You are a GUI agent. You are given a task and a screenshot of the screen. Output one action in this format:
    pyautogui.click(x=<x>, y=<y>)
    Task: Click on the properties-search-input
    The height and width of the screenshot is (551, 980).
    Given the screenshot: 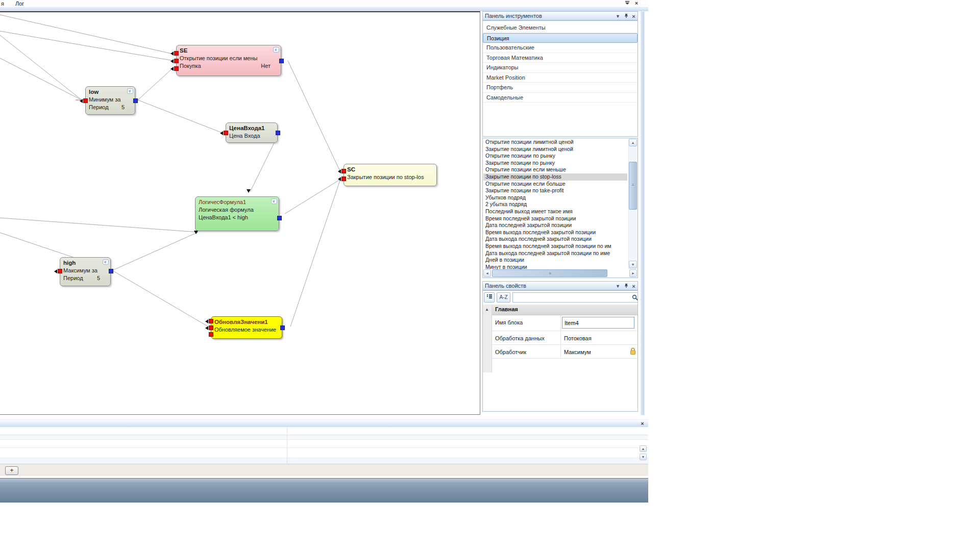 What is the action you would take?
    pyautogui.click(x=575, y=297)
    